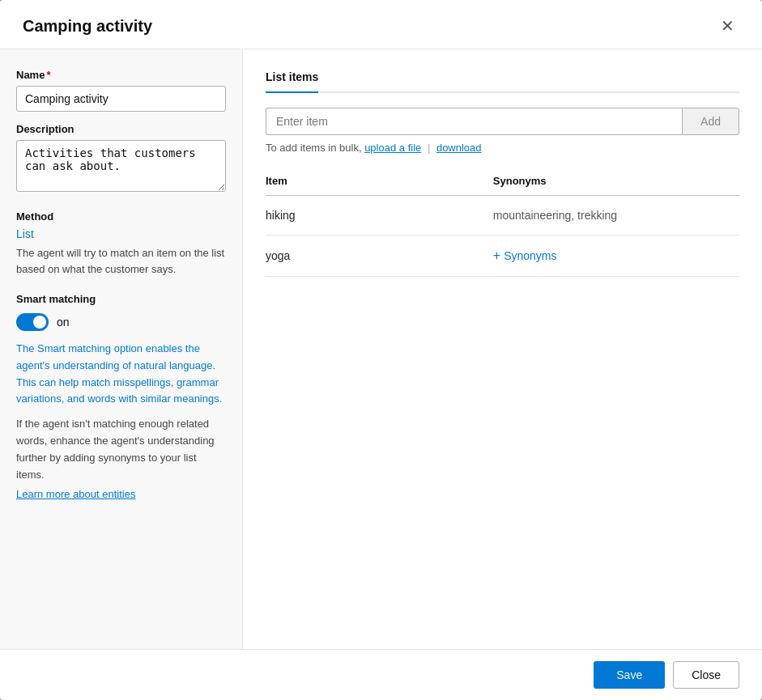  I want to click on method-section: Method List The agent will try to match …, so click(121, 244).